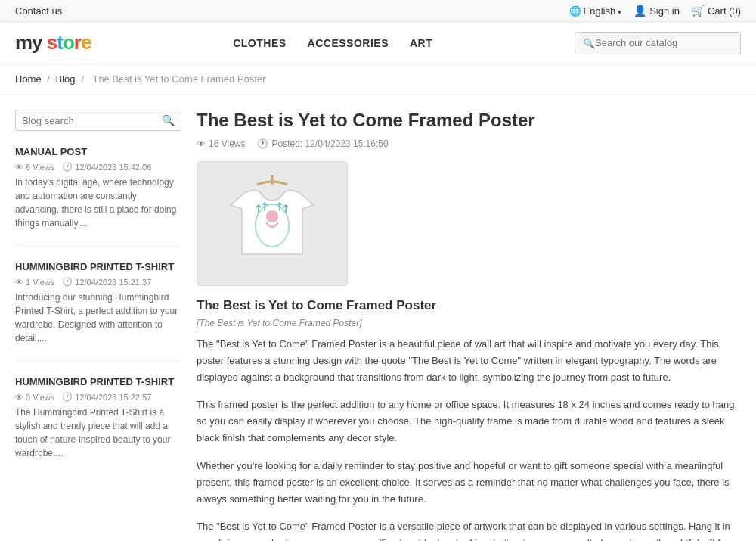 The image size is (756, 541). Describe the element at coordinates (575, 11) in the screenshot. I see `globe-icon` at that location.